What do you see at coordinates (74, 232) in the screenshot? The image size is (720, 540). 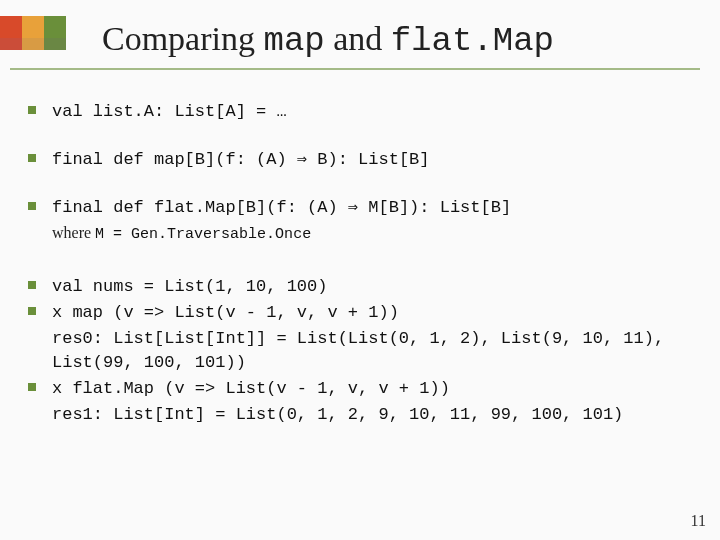 I see `where-text: where` at bounding box center [74, 232].